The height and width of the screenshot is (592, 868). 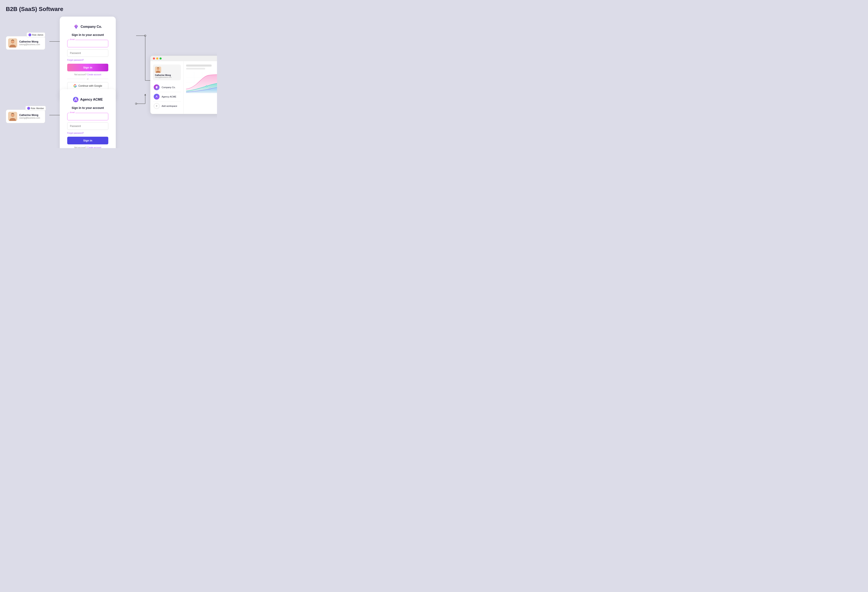 What do you see at coordinates (167, 106) in the screenshot?
I see `ws-item-add: + Add workspace` at bounding box center [167, 106].